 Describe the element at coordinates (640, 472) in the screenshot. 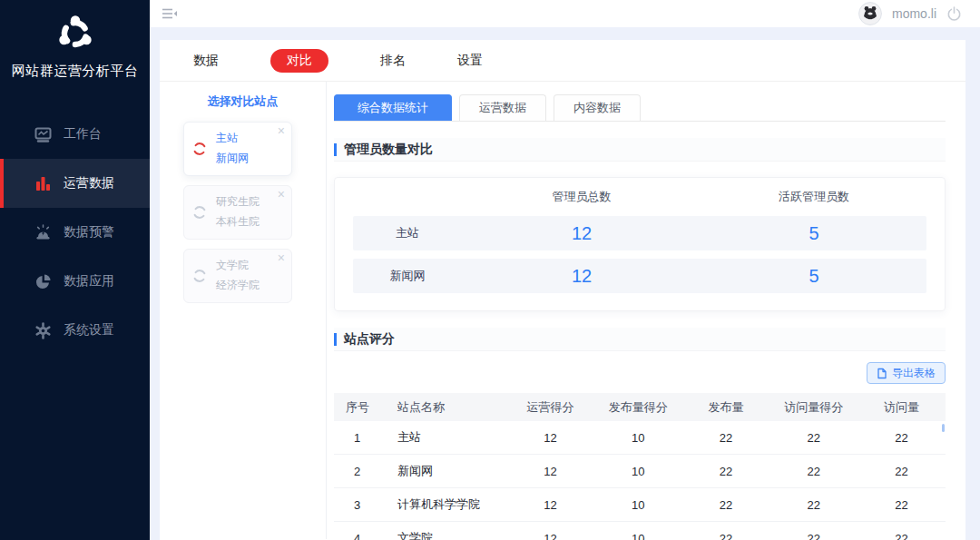

I see `table-row: 2 新闻网 12 10 22 22 22` at that location.